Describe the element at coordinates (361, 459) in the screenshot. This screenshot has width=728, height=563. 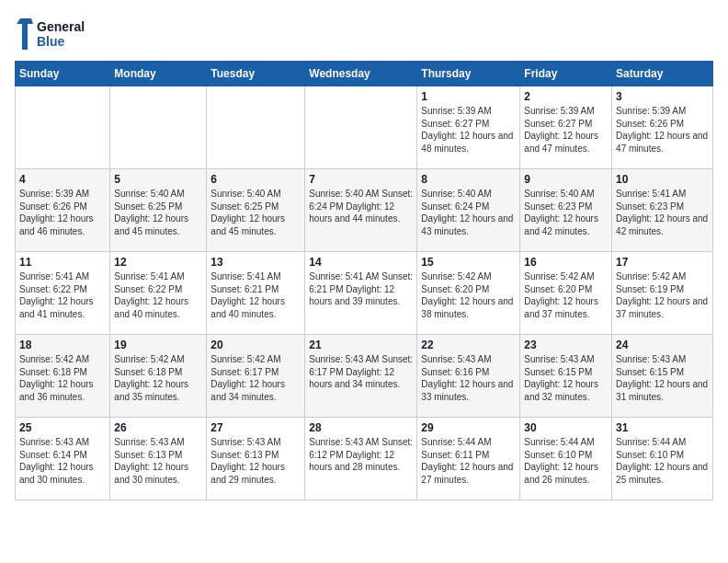
I see `calendar-cell: 28Sunrise: 5:43 AM Sunset: 6:12 PM Dayli…` at that location.